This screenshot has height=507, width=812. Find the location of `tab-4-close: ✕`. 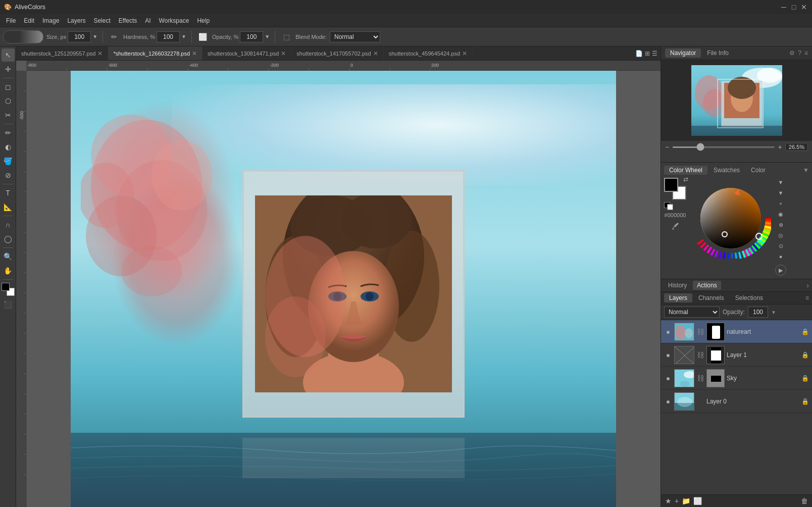

tab-4-close: ✕ is located at coordinates (376, 54).